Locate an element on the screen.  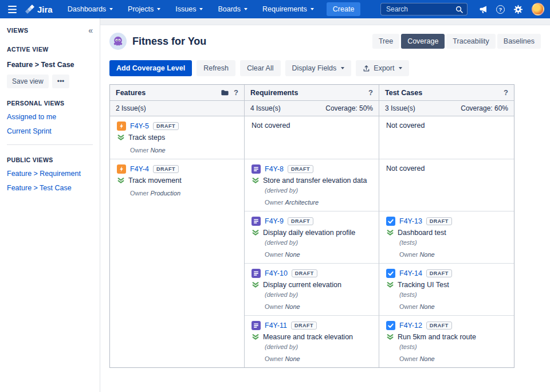
folder-icon is located at coordinates (225, 93).